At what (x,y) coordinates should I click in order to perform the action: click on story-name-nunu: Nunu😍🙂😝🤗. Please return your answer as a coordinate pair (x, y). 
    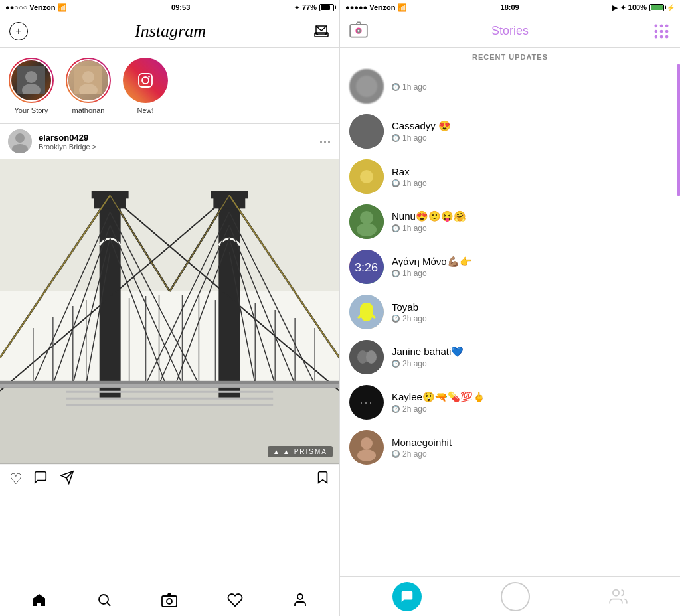
    Looking at the image, I should click on (531, 216).